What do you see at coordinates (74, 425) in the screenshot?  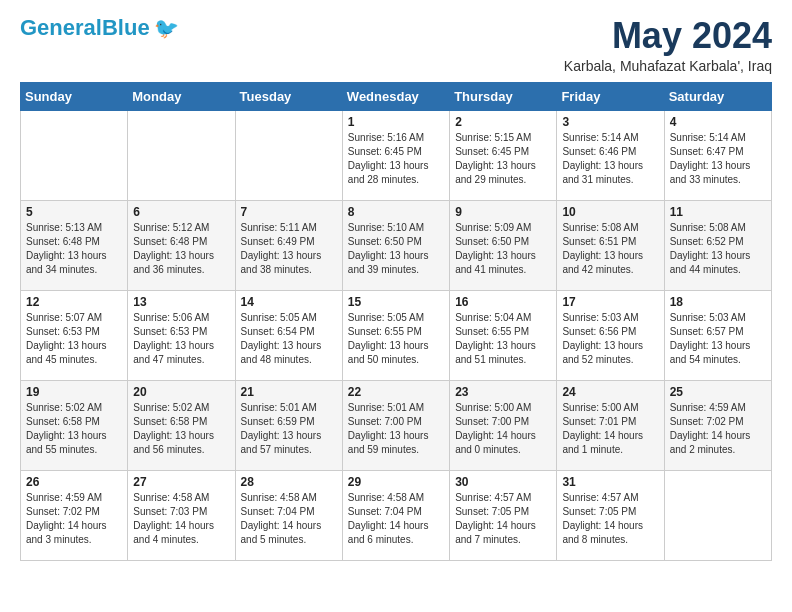 I see `calendar-cell: 19Sunrise: 5:02 AM Sunset: 6:58 PM Dayli…` at bounding box center [74, 425].